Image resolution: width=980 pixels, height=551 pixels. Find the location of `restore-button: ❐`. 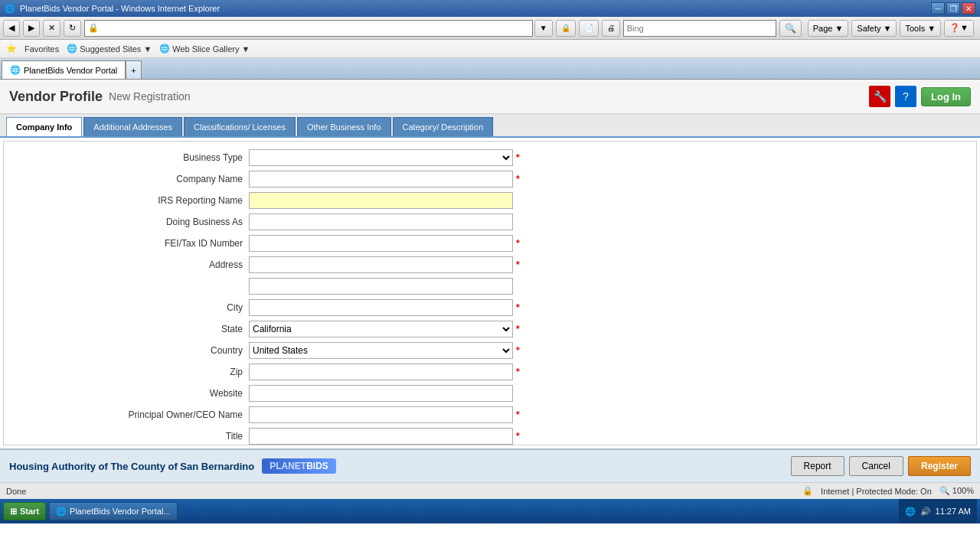

restore-button: ❐ is located at coordinates (953, 8).